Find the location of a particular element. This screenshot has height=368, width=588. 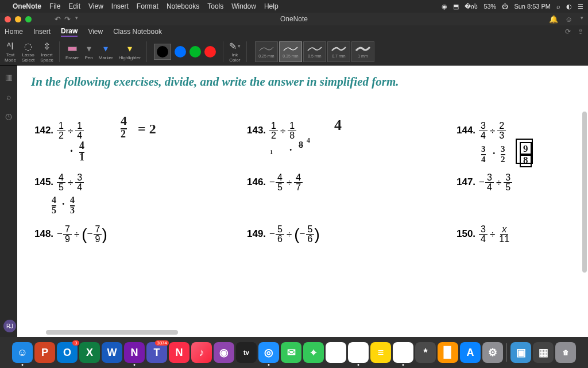

dock-messages: ✉ is located at coordinates (291, 352).